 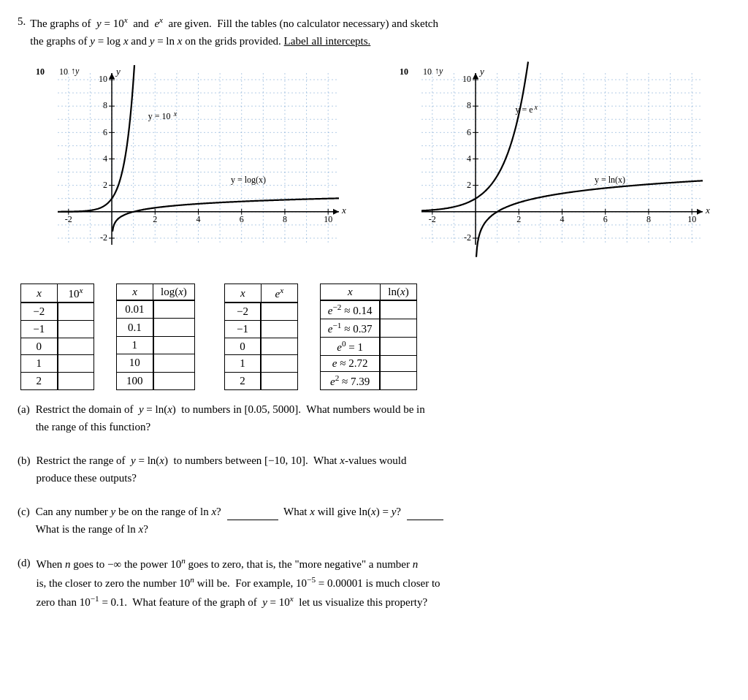 What do you see at coordinates (135, 292) in the screenshot?
I see `table-logx-col1-header: x` at bounding box center [135, 292].